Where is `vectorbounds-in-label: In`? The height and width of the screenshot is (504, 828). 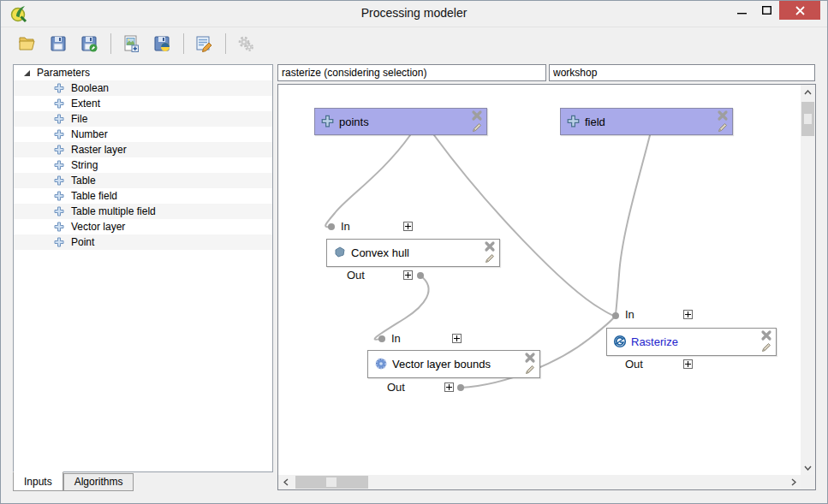 vectorbounds-in-label: In is located at coordinates (396, 339).